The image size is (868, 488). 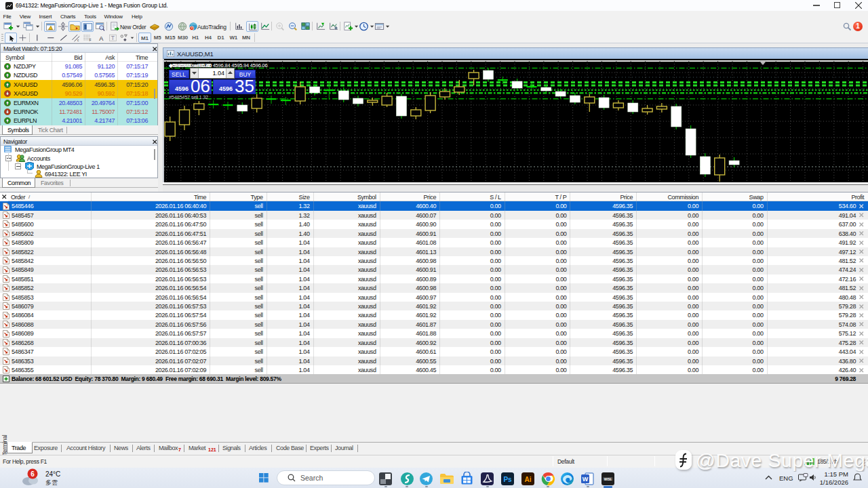 What do you see at coordinates (79, 41) in the screenshot?
I see `svg-text: c` at bounding box center [79, 41].